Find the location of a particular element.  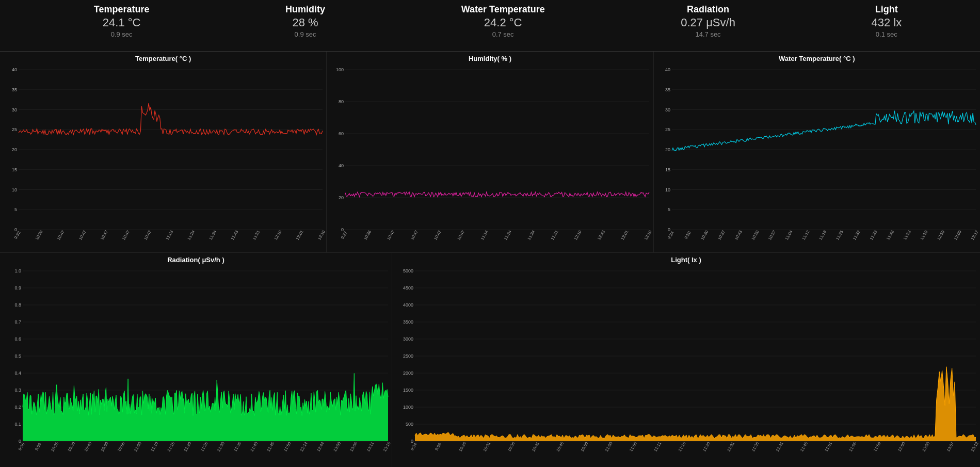

sensor-value: 24.1 °C is located at coordinates (122, 23).